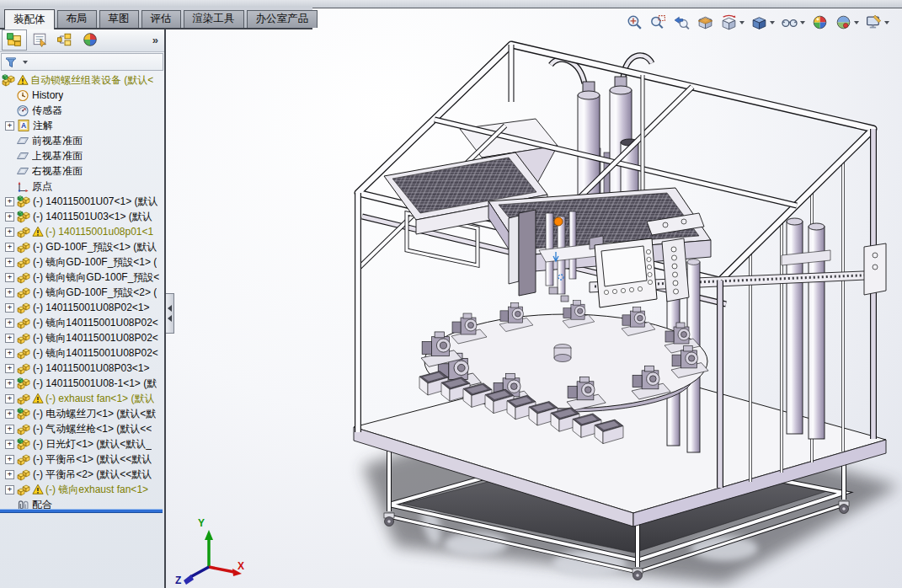 The height and width of the screenshot is (588, 902). What do you see at coordinates (83, 232) in the screenshot?
I see `tree-item-comp-140115001u08p01: +(-) 140115001u08p01<1` at bounding box center [83, 232].